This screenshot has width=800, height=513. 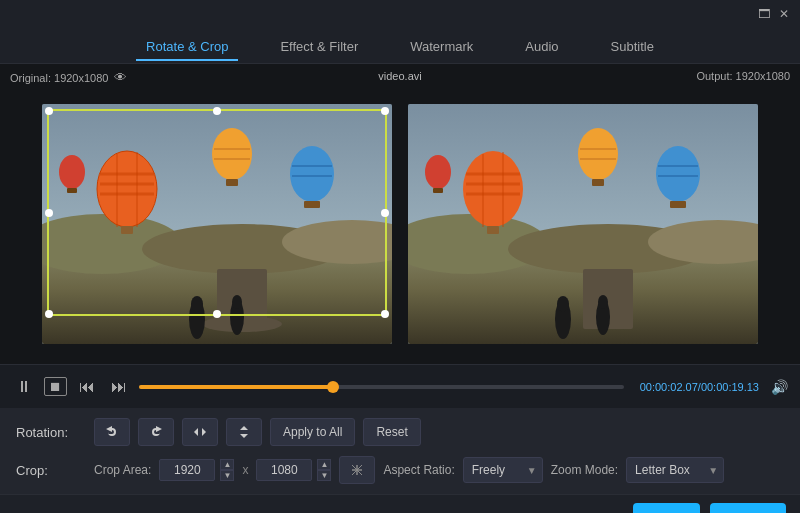 I want to click on flip-vertical-button, so click(x=244, y=432).